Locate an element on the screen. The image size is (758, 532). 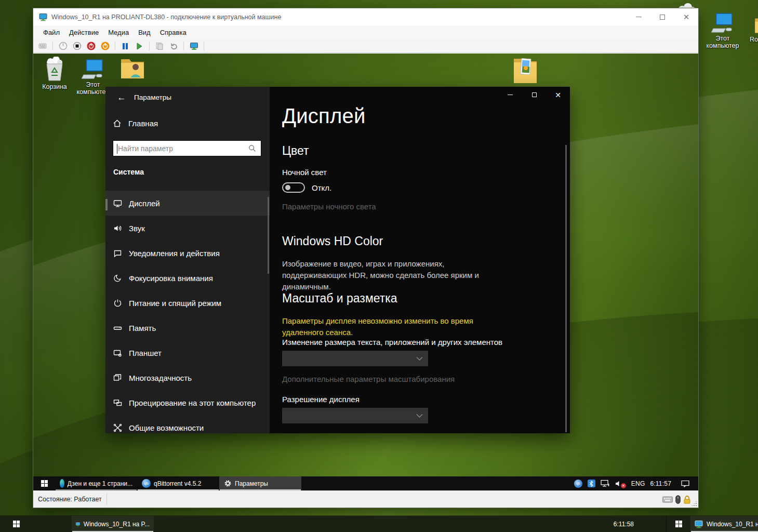
sidebar-item-label: Общие возможности is located at coordinates (166, 428).